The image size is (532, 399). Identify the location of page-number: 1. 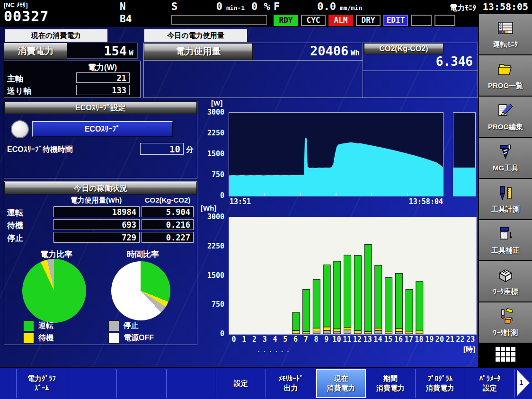
(521, 382).